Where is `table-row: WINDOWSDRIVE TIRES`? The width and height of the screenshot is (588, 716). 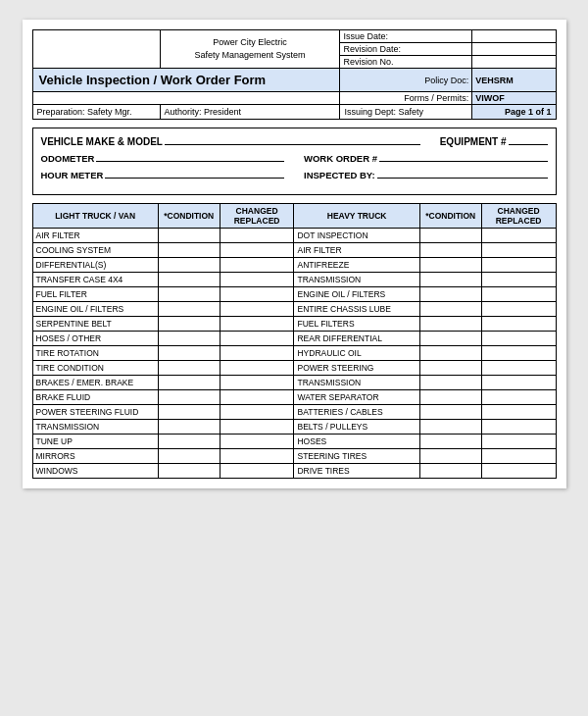 table-row: WINDOWSDRIVE TIRES is located at coordinates (294, 471).